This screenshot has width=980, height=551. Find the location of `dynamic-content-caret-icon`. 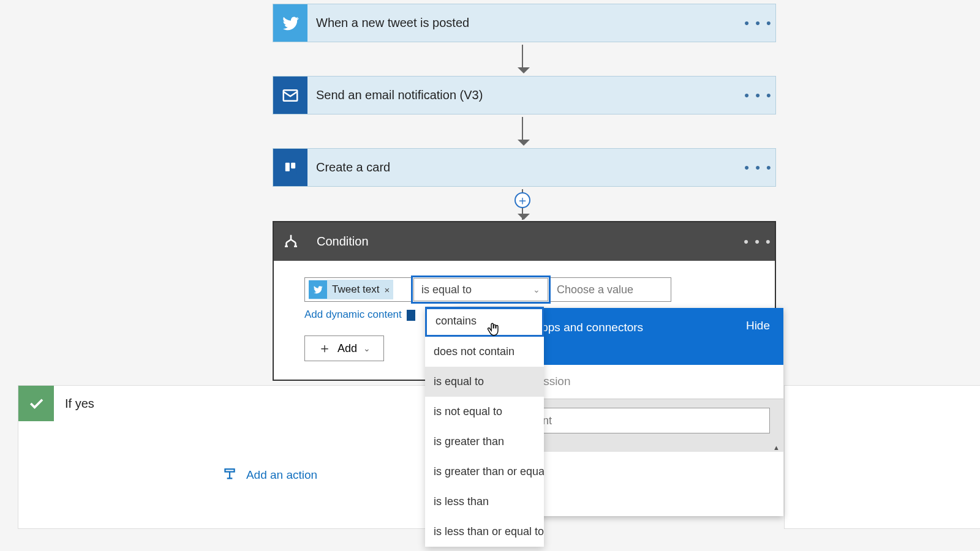

dynamic-content-caret-icon is located at coordinates (411, 315).